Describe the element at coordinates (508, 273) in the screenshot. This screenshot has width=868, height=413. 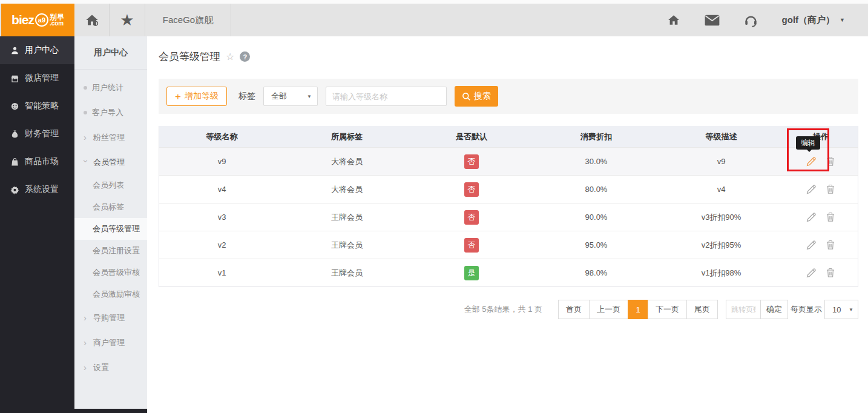
I see `table-row: v1 王牌会员 是 98.0% v1折扣98%` at that location.